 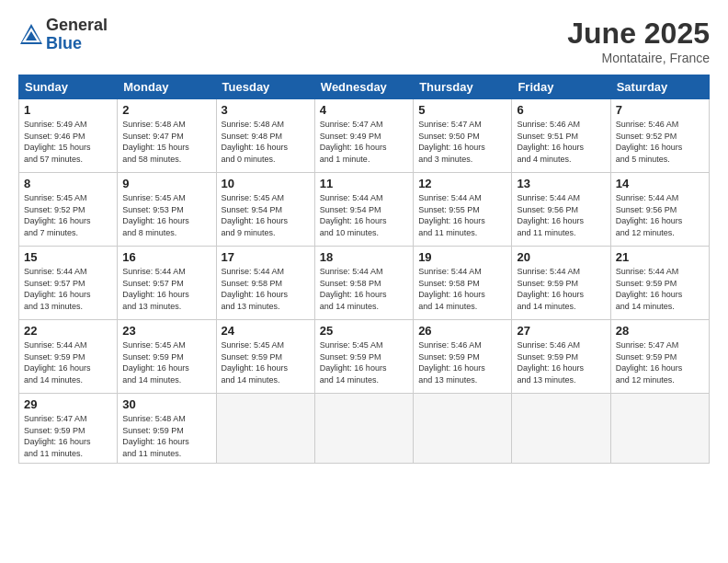 What do you see at coordinates (364, 429) in the screenshot?
I see `week-row-5: 29 Sunrise: 5:47 AMSunset: 9:59 PMDaylig…` at bounding box center [364, 429].